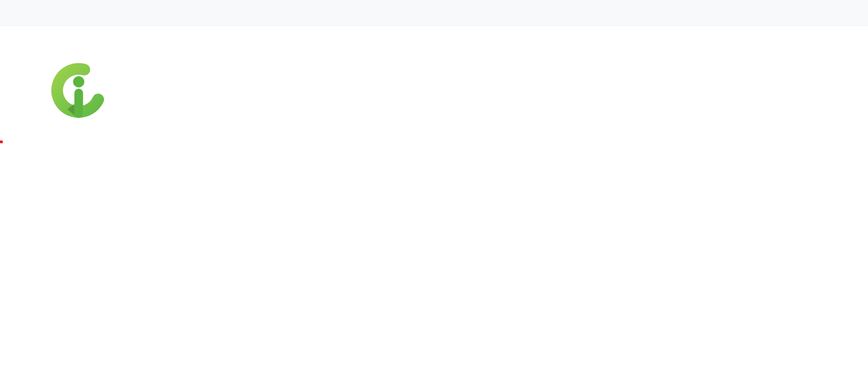  I want to click on app-logo, so click(79, 91).